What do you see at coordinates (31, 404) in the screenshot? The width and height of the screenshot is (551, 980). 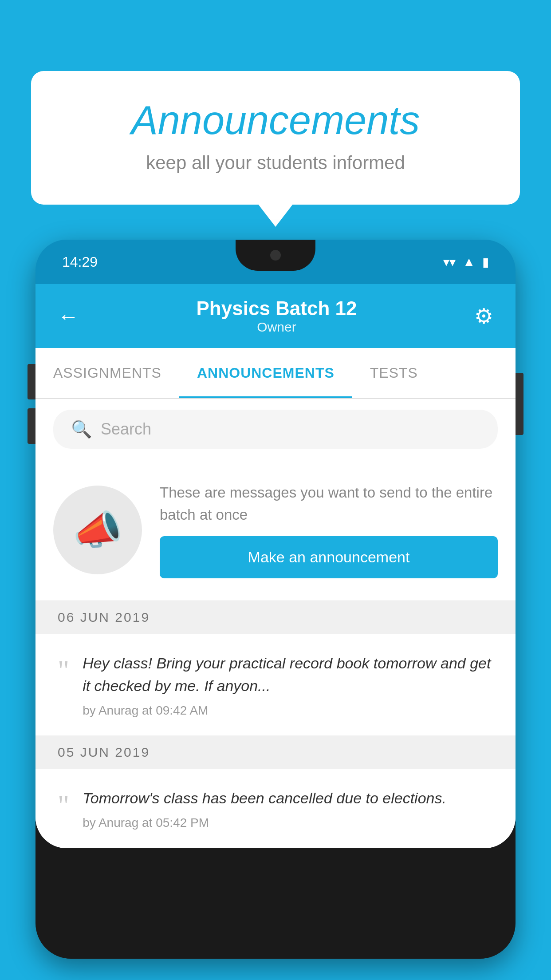 I see `side-buttons-left` at bounding box center [31, 404].